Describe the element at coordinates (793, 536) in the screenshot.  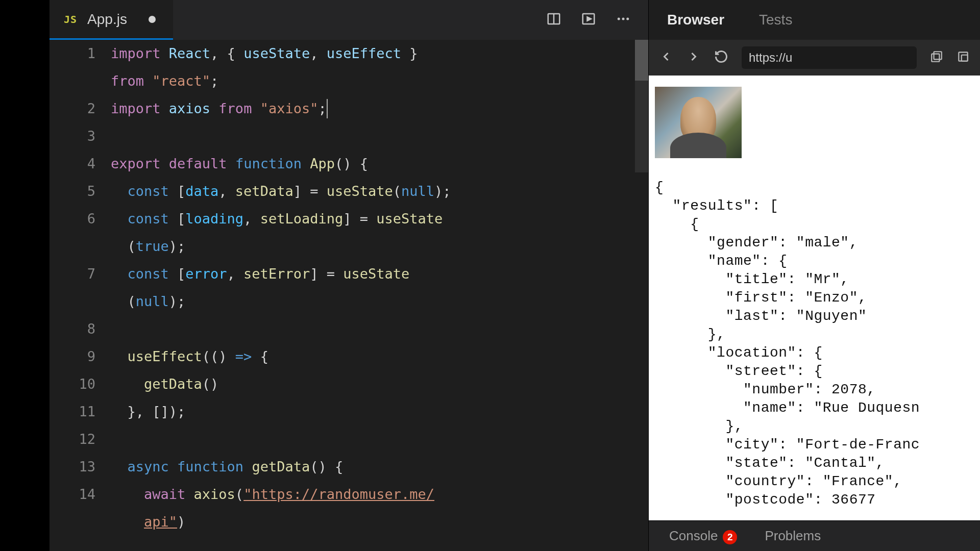
I see `tab-problems: Problems` at that location.